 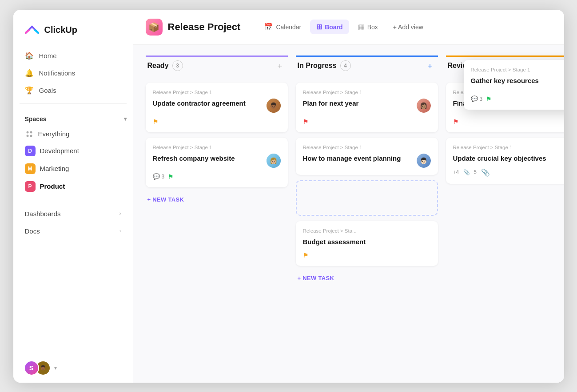 What do you see at coordinates (158, 66) in the screenshot?
I see `column-title-ready: Ready` at bounding box center [158, 66].